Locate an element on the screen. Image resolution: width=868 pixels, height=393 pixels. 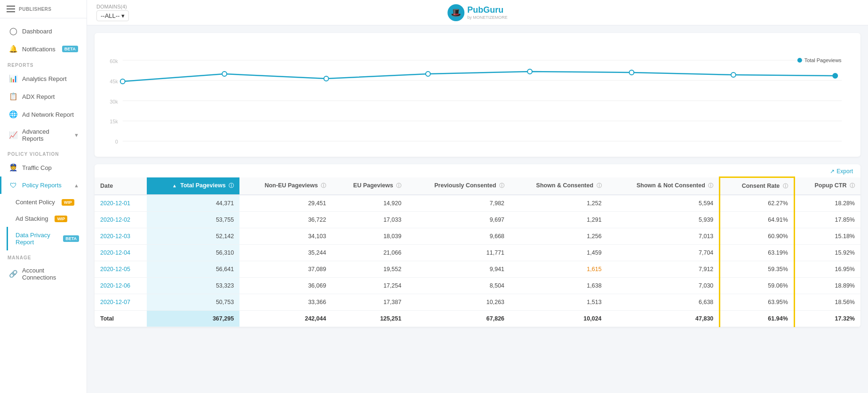
export-label: Export is located at coordinates (845, 171).